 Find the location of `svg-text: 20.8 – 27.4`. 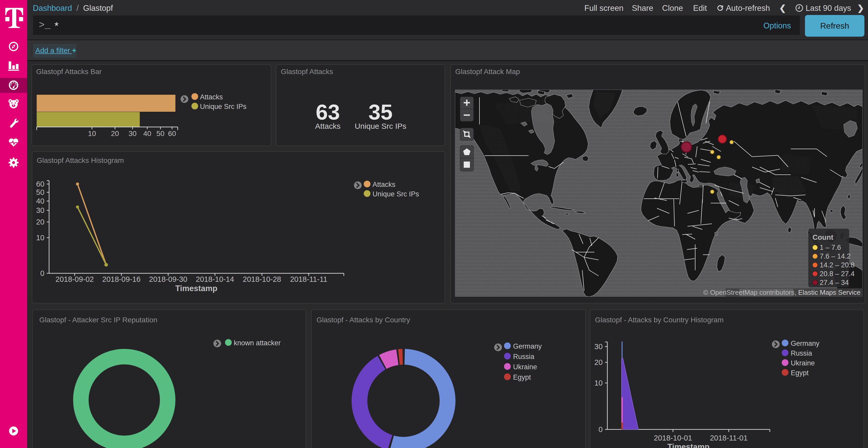

svg-text: 20.8 – 27.4 is located at coordinates (837, 274).